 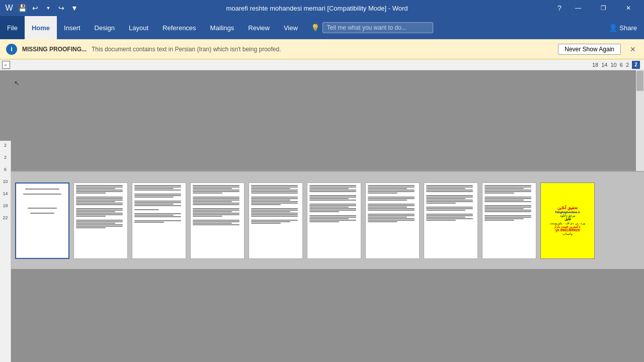 What do you see at coordinates (568, 233) in the screenshot?
I see `ad-extra-text: واتساپ` at bounding box center [568, 233].